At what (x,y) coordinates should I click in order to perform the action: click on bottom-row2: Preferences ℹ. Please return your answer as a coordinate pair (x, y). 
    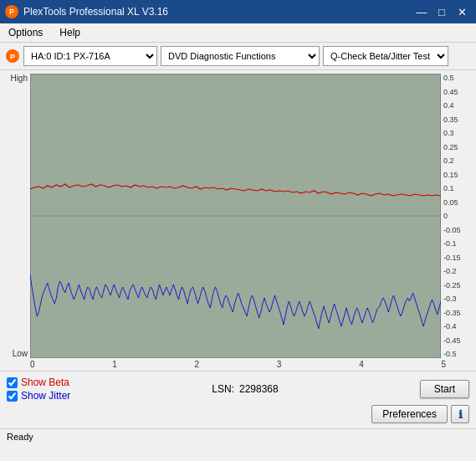
    Looking at the image, I should click on (238, 414).